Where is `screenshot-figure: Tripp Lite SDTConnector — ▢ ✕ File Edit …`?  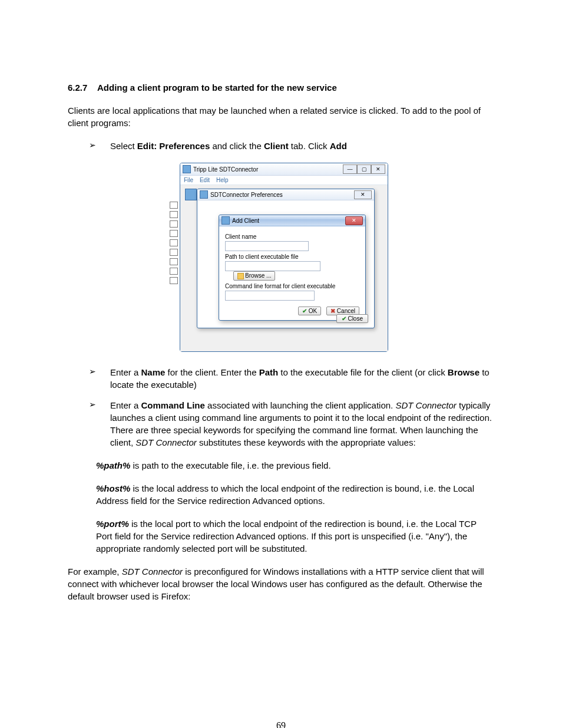
screenshot-figure: Tripp Lite SDTConnector — ▢ ✕ File Edit … is located at coordinates (337, 257).